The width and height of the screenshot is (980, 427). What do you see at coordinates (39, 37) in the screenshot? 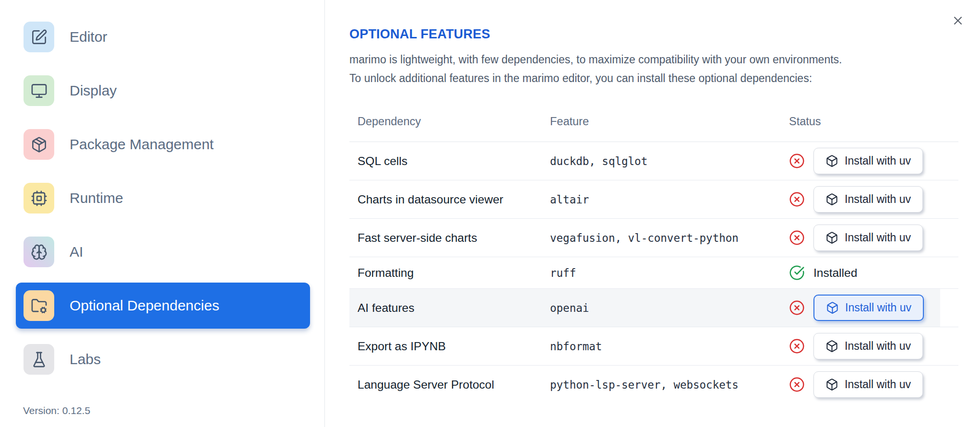
I see `square-pen-icon` at bounding box center [39, 37].